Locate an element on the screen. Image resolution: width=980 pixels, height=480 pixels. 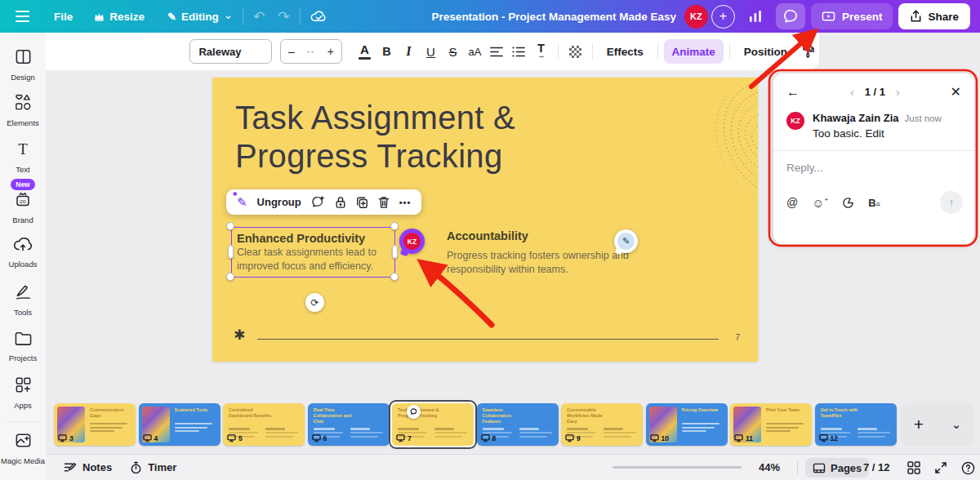
add-collaborator-button: + is located at coordinates (724, 16).